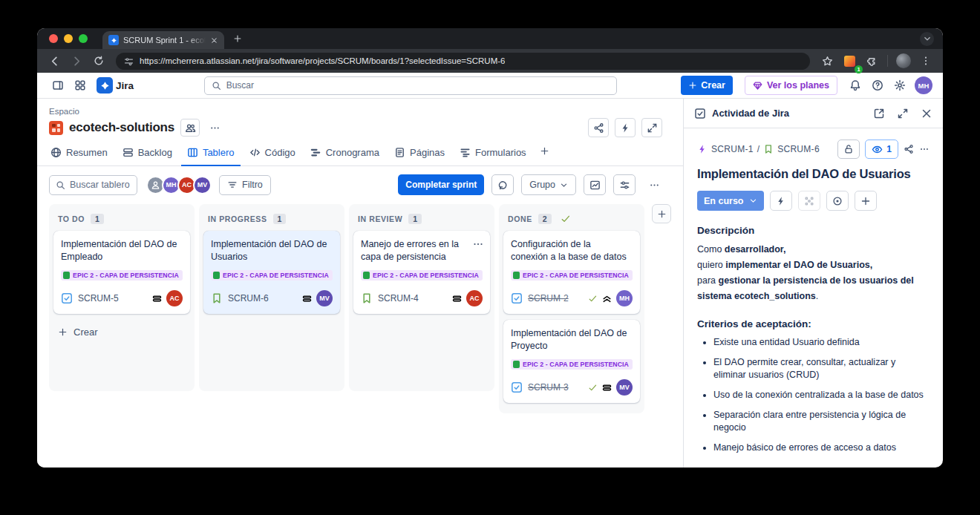 The height and width of the screenshot is (515, 980). I want to click on panel-title: Actividad de Jira, so click(751, 113).